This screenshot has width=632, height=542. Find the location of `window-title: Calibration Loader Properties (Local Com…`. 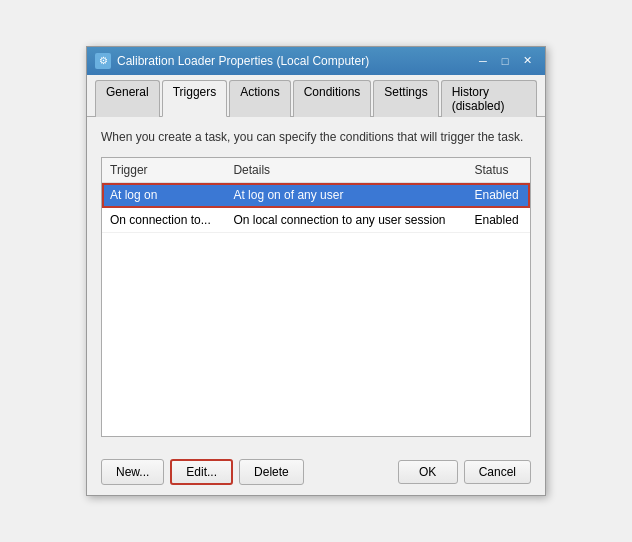

window-title: Calibration Loader Properties (Local Com… is located at coordinates (243, 61).